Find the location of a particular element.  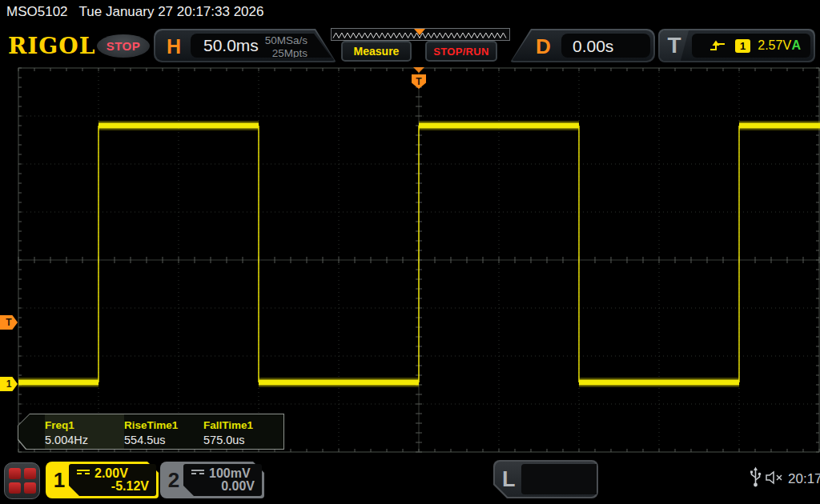

measure-button: Measure is located at coordinates (376, 51).